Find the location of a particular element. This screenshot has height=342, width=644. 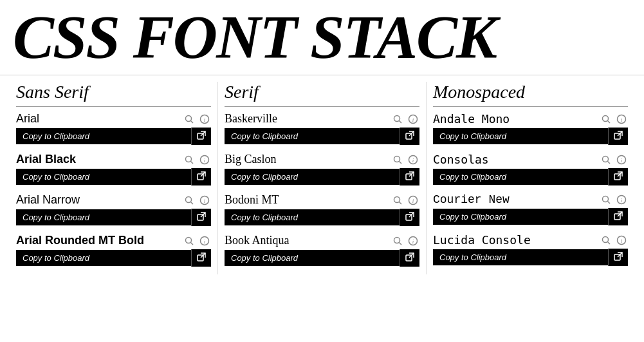

font-name-label: Big Caslon is located at coordinates (251, 160).